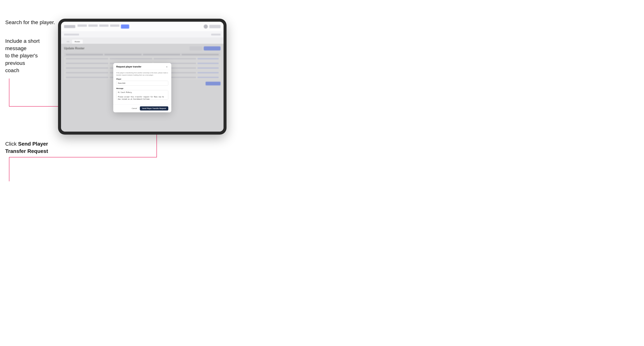  I want to click on annotation-arrow-2-vert1, so click(9, 169).